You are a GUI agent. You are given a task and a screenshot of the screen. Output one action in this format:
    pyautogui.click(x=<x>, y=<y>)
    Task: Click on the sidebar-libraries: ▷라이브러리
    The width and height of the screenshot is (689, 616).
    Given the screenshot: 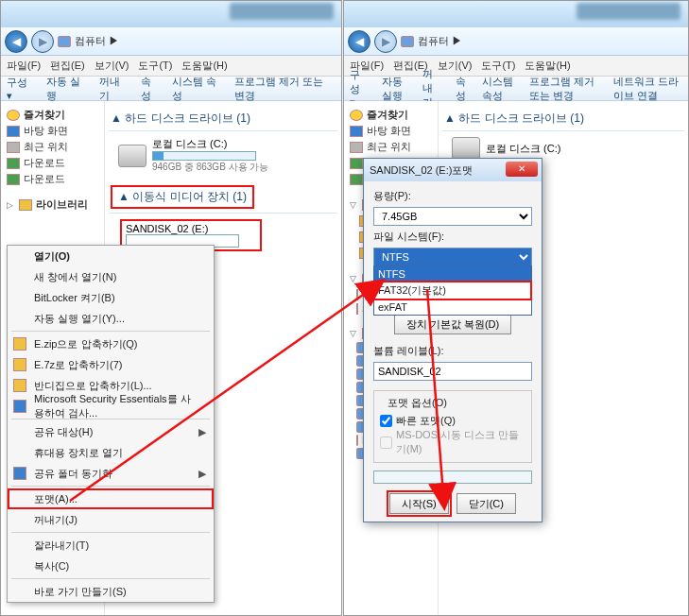 What is the action you would take?
    pyautogui.click(x=53, y=204)
    